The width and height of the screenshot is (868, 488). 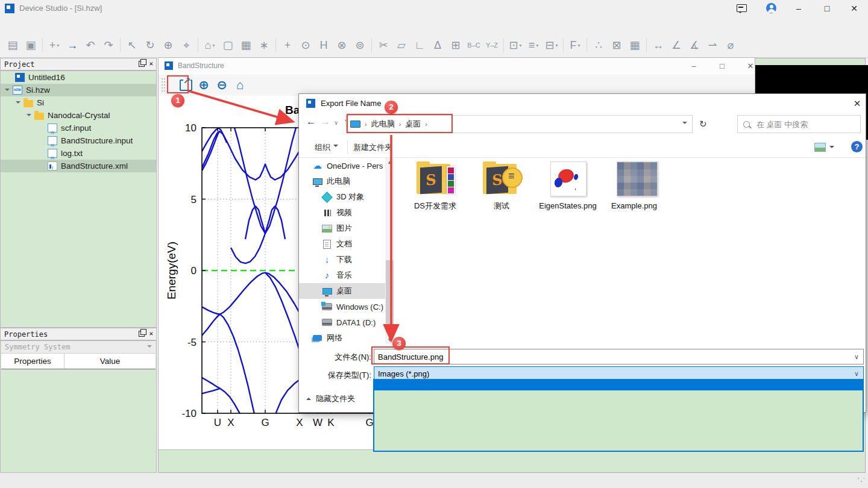 What do you see at coordinates (342, 291) in the screenshot?
I see `sidebar-item: 桌面` at bounding box center [342, 291].